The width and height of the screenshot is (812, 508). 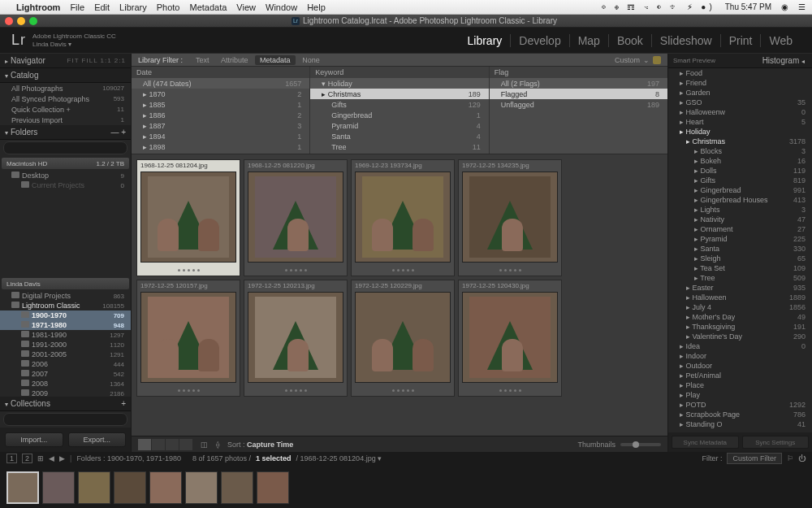 I want to click on keyword-row: ▸ Gingerbread Houses413, so click(x=741, y=200).